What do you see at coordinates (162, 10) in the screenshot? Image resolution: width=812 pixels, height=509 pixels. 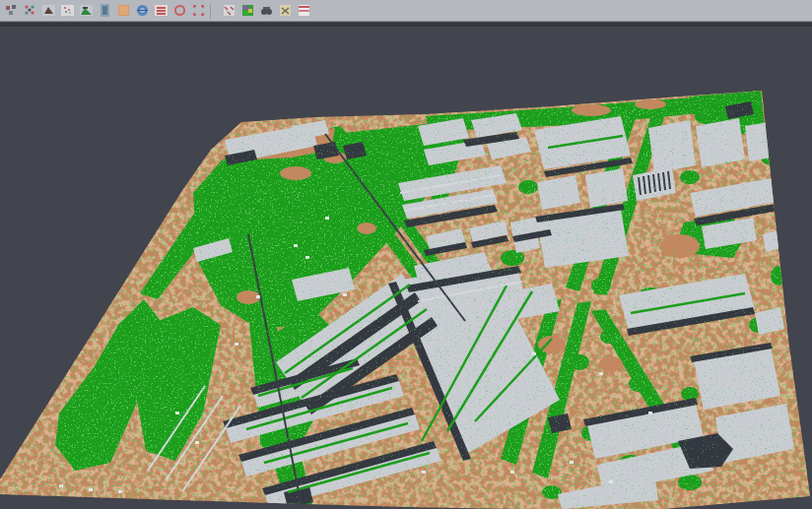 I see `profile-lines-icon-glyph` at bounding box center [162, 10].